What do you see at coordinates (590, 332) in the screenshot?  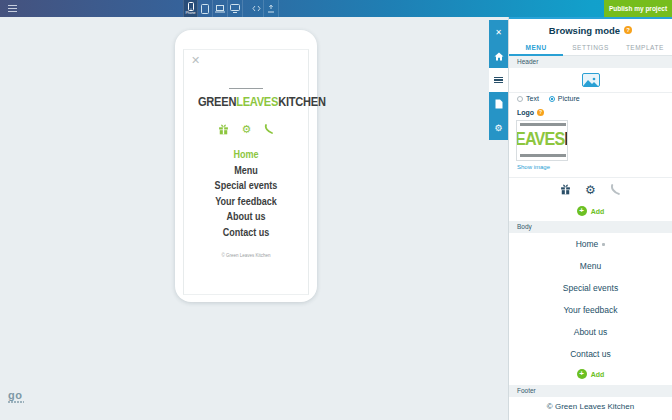 I see `body-item-about-us: About us` at bounding box center [590, 332].